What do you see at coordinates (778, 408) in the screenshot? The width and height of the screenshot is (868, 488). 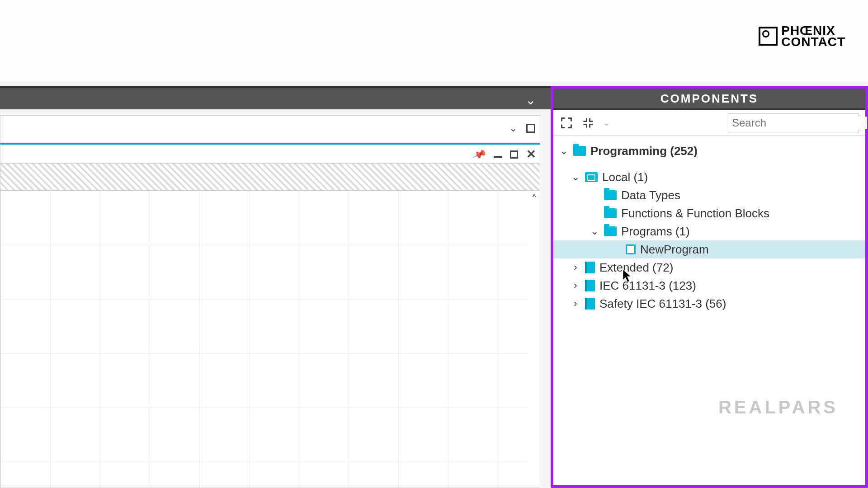 I see `watermark: REALPARS` at bounding box center [778, 408].